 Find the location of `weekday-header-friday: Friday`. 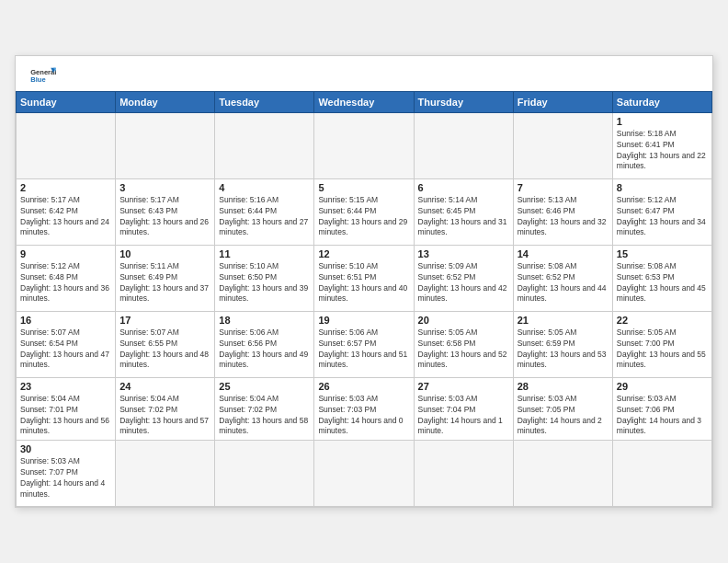

weekday-header-friday: Friday is located at coordinates (563, 101).